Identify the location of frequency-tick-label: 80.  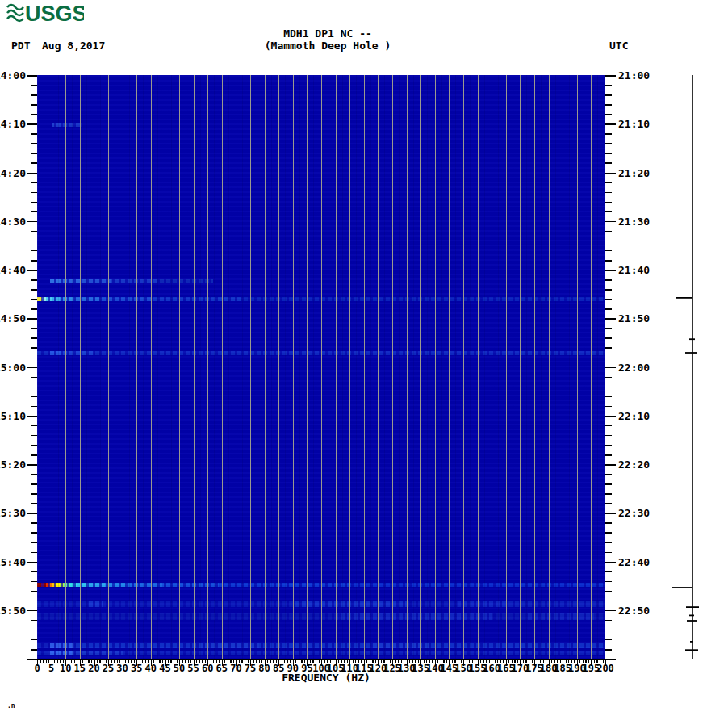
(264, 668).